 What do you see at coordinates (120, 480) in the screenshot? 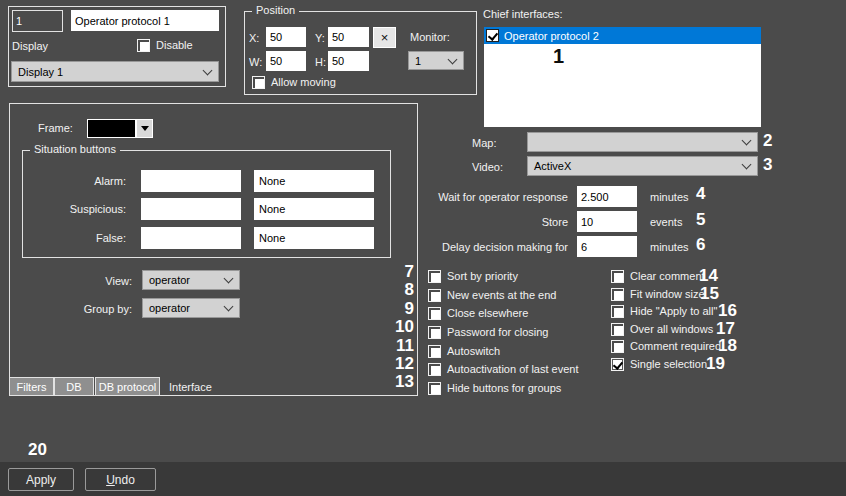
I see `undo-button: Undo` at bounding box center [120, 480].